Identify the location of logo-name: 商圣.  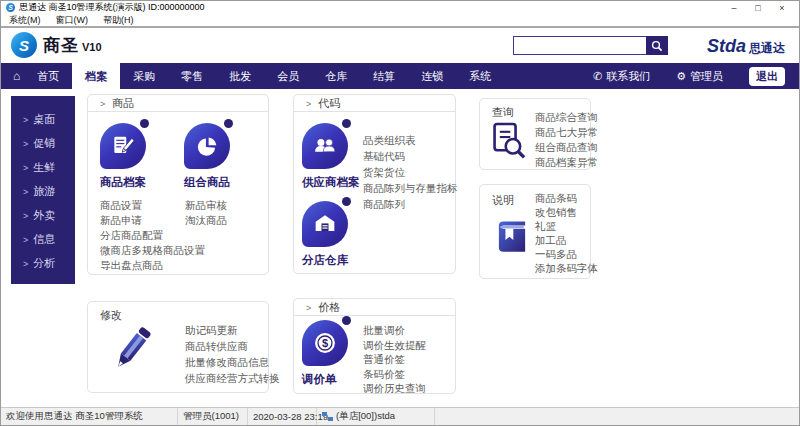
(61, 46).